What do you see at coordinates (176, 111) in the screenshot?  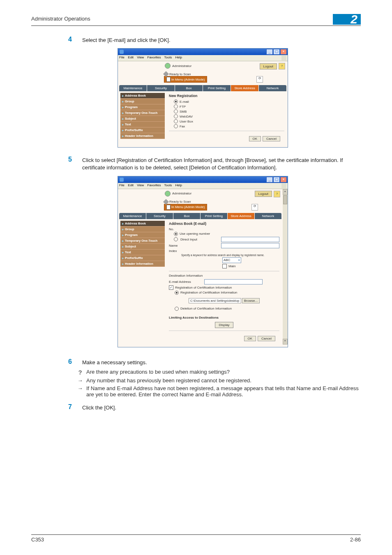 I see `radio-smb` at bounding box center [176, 111].